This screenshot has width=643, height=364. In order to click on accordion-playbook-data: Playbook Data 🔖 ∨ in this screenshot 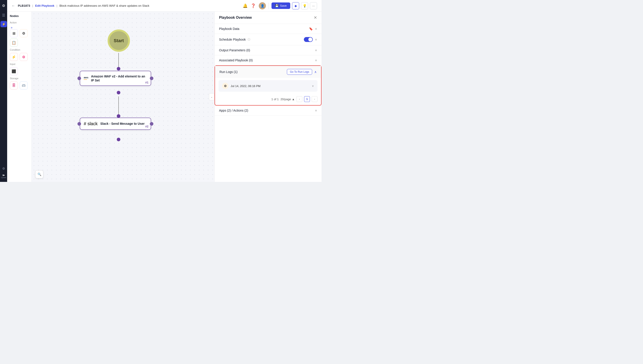, I will do `click(268, 29)`.